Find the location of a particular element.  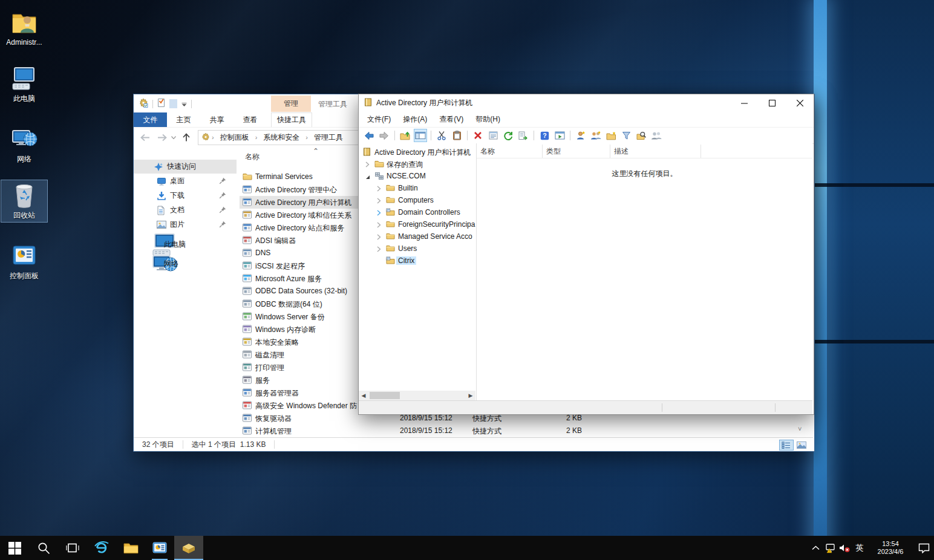

tree-item-managed-service-acco: Managed Service Acco is located at coordinates (417, 236).